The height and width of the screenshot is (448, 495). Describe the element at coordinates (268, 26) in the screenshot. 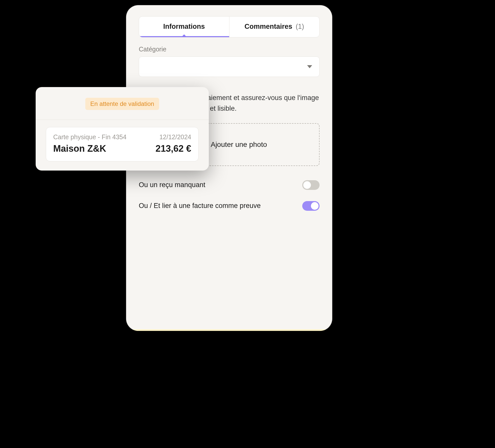

I see `tab-label: Commentaires` at that location.